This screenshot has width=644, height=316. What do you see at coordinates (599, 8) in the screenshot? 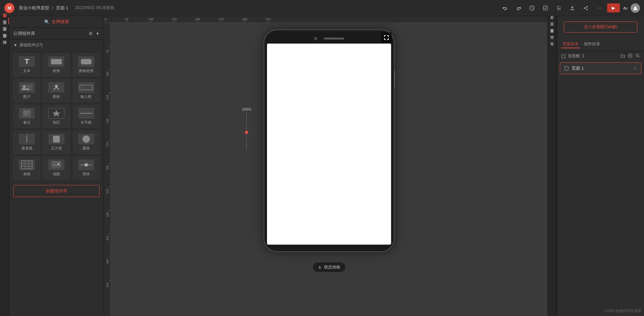
I see `more-button: ···` at bounding box center [599, 8].